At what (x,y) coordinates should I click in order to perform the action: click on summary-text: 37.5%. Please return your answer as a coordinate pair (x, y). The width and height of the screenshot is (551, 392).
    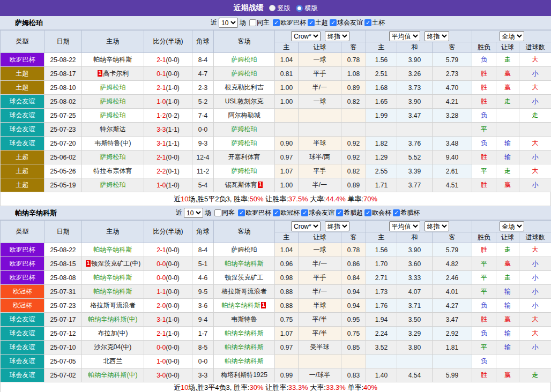
    Looking at the image, I should click on (298, 199).